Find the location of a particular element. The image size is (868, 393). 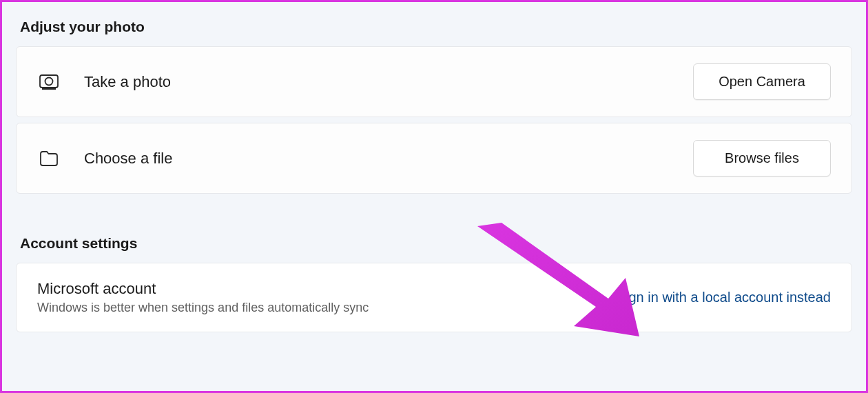

microsoft-account-subtitle: Windows is better when settings and file… is located at coordinates (203, 308).